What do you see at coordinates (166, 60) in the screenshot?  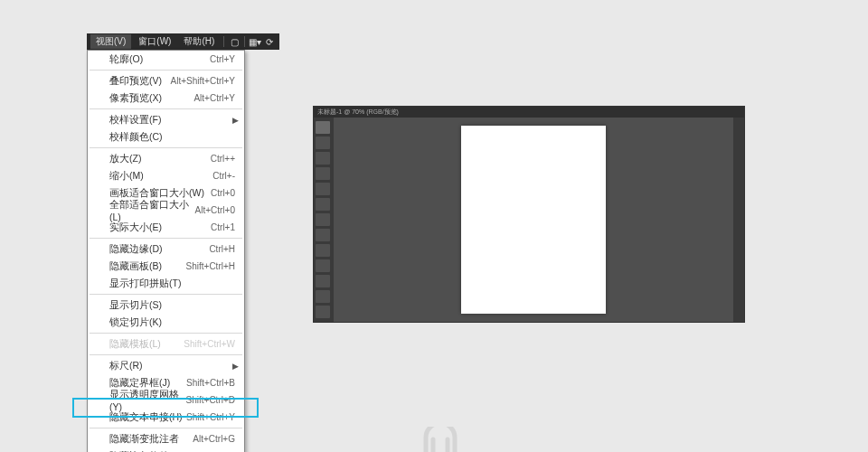 I see `menu-item: 轮廓(O)Ctrl+Y` at bounding box center [166, 60].